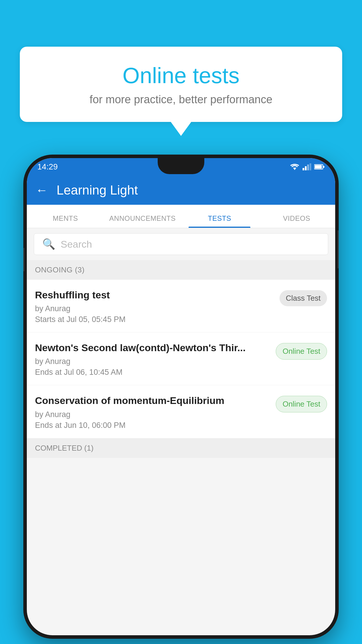  I want to click on test-date-2: Ends at Jul 06, 10:45 AM, so click(152, 372).